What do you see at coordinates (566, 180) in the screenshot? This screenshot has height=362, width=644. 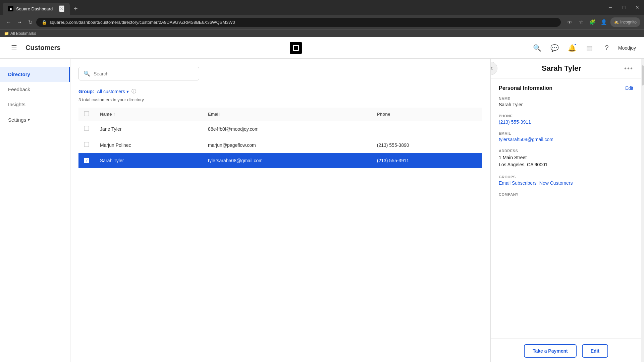 I see `groups-field: GROUPS Email Subscribers New Customers` at bounding box center [566, 180].